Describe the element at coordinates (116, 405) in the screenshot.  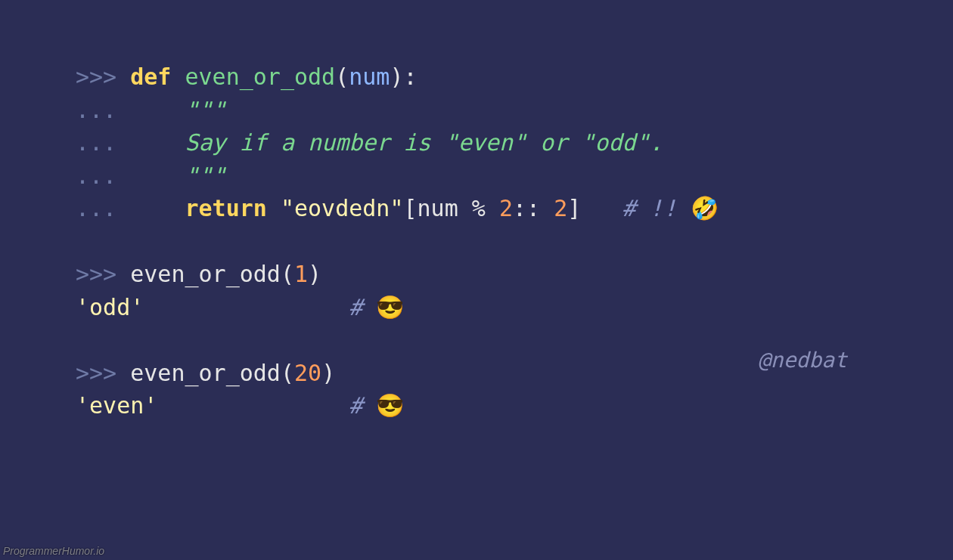
I see `repl-output: 'even'` at that location.